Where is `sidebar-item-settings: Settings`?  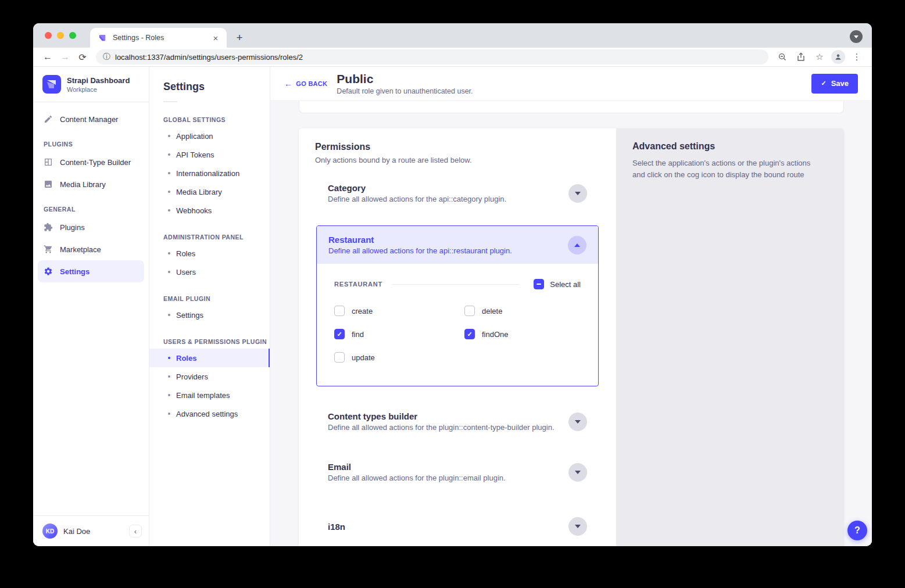 sidebar-item-settings: Settings is located at coordinates (91, 271).